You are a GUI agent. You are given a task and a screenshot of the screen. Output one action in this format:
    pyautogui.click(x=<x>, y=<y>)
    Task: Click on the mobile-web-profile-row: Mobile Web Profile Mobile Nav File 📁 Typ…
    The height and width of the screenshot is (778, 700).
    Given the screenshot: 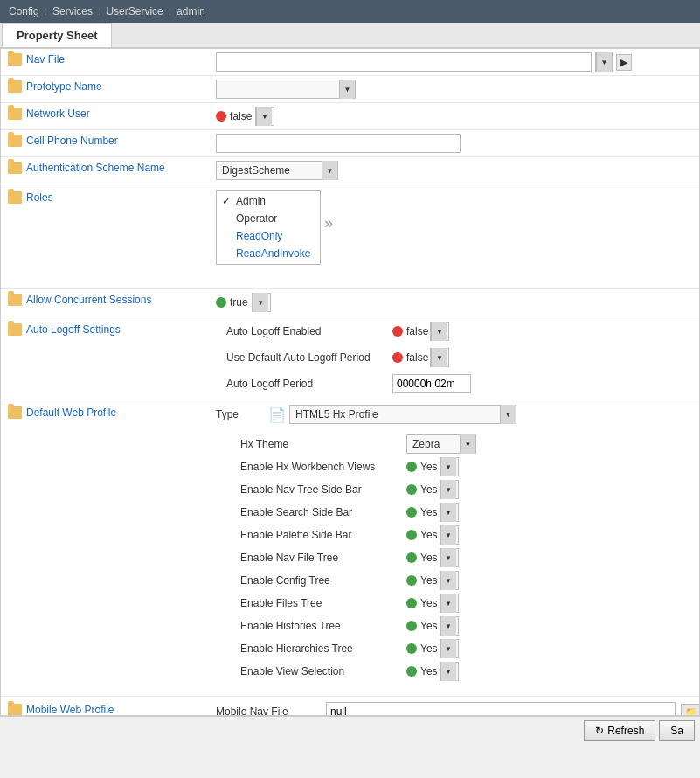 What is the action you would take?
    pyautogui.click(x=350, y=706)
    